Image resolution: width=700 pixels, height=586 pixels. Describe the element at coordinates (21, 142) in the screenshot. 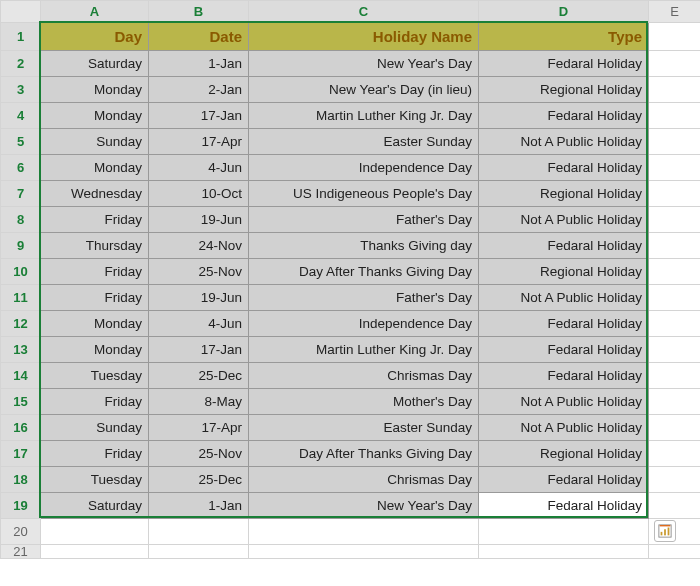

I see `row-header-5: 5` at that location.